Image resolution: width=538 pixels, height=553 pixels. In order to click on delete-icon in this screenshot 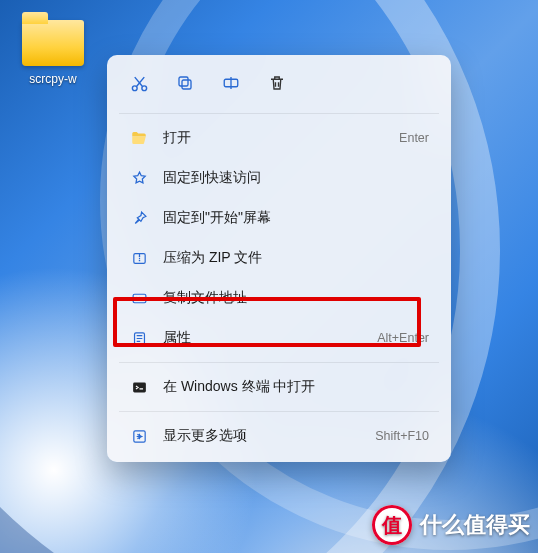, I will do `click(277, 83)`.